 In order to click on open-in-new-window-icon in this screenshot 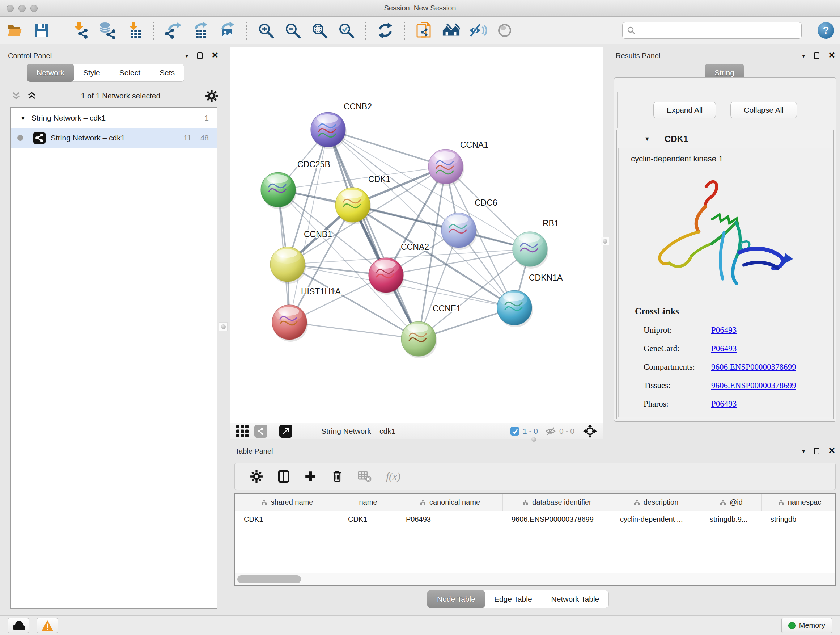, I will do `click(286, 431)`.